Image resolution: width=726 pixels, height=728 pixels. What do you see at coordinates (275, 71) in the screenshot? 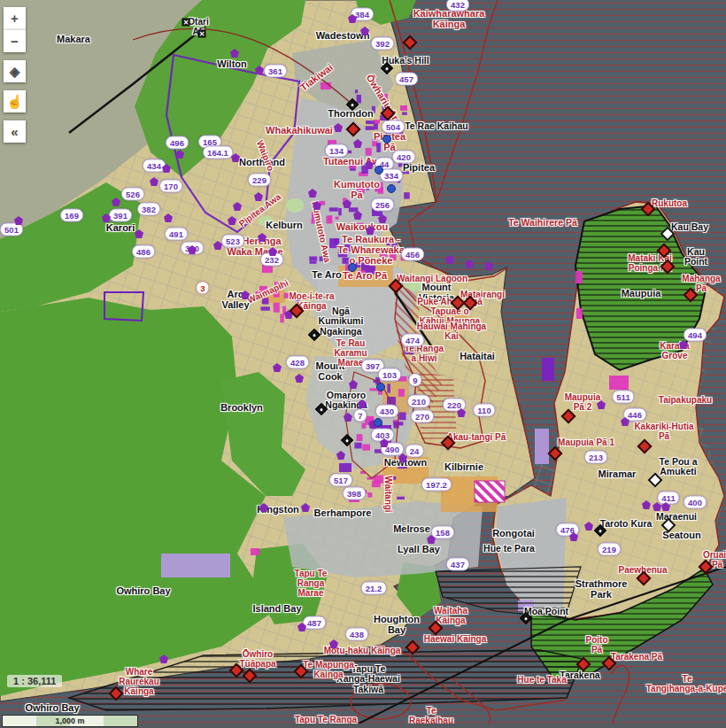
I see `listing-badge-361: 361` at bounding box center [275, 71].